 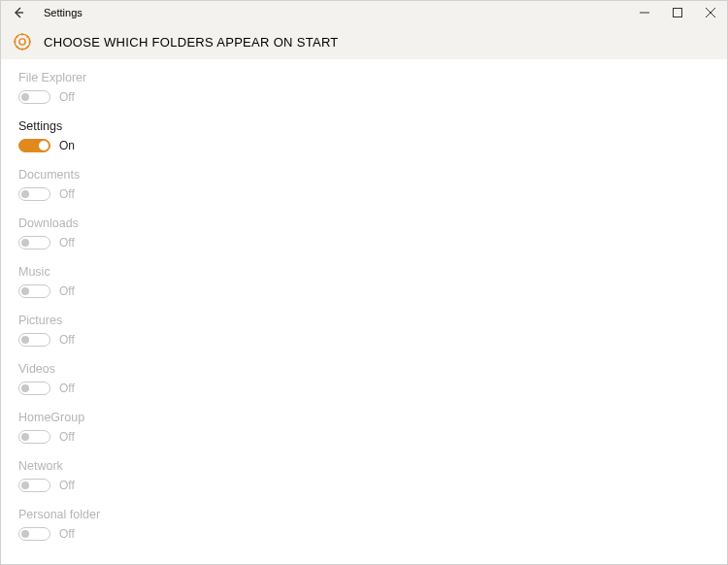 I want to click on page-title: CHOOSE WHICH FOLDERS APPEAR ON START, so click(x=191, y=43).